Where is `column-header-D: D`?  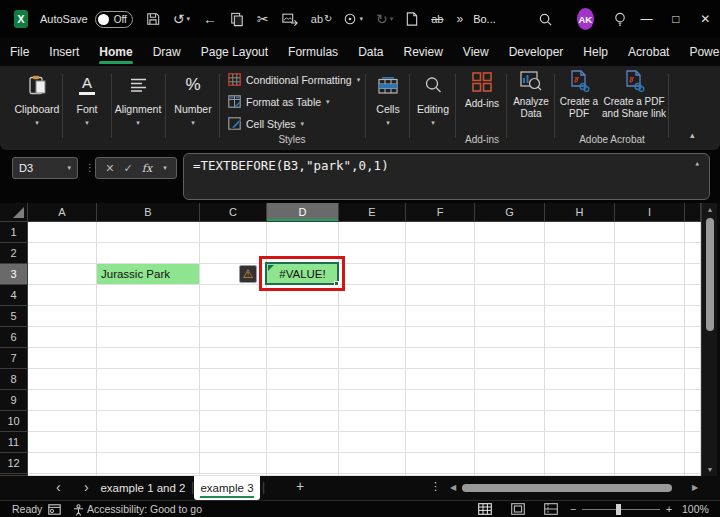
column-header-D: D is located at coordinates (303, 212).